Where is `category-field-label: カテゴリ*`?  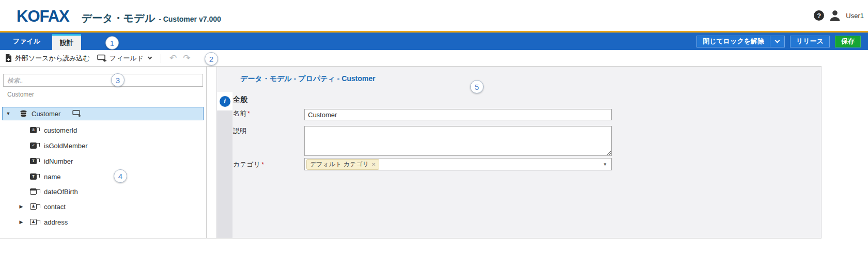
category-field-label: カテゴリ* is located at coordinates (249, 165).